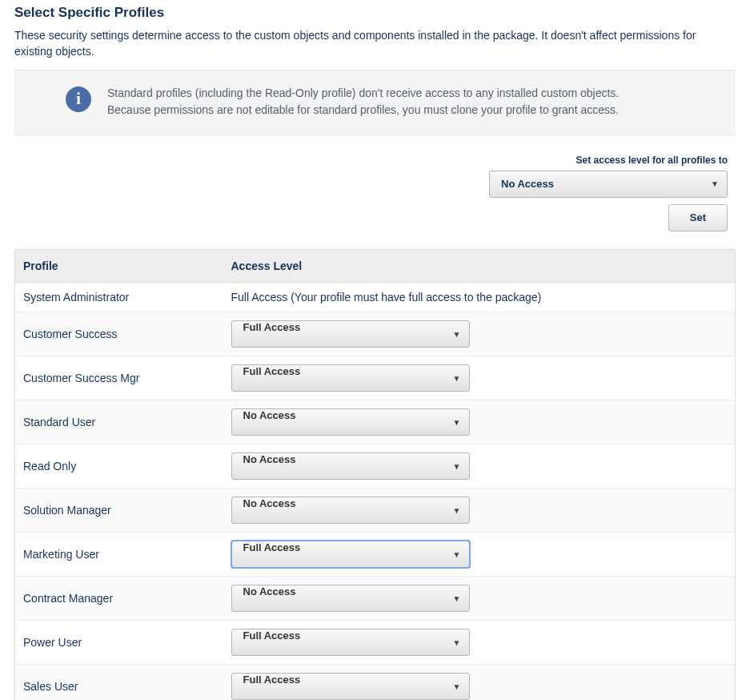 This screenshot has height=700, width=750. I want to click on profile-name-cell: System Administrator, so click(119, 296).